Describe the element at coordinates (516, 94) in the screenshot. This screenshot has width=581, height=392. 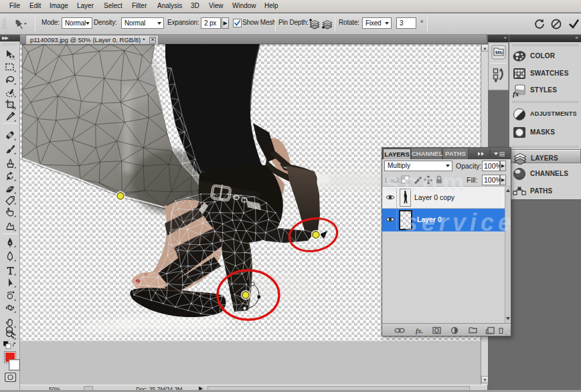
I see `svg-text: fx` at that location.